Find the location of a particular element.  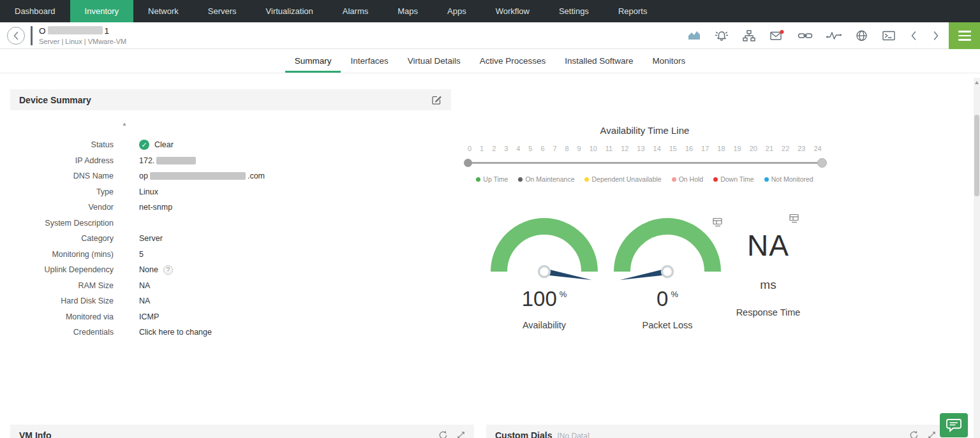

tick-label: 5 is located at coordinates (530, 149).